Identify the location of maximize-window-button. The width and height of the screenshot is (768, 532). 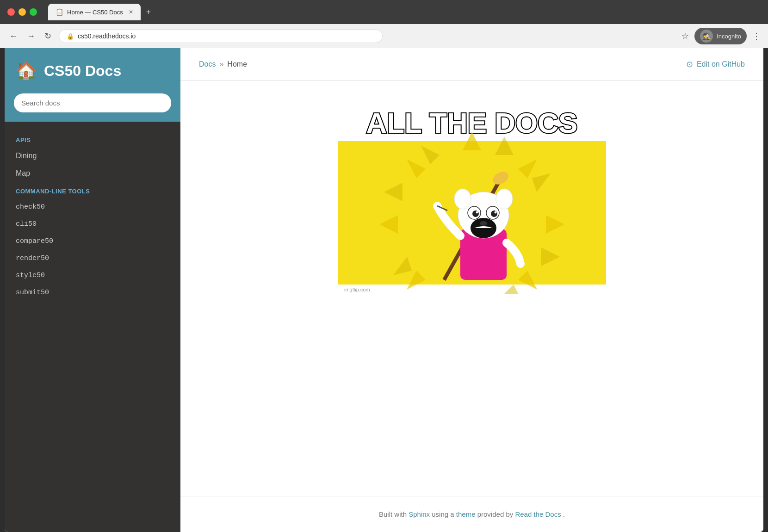
(33, 12).